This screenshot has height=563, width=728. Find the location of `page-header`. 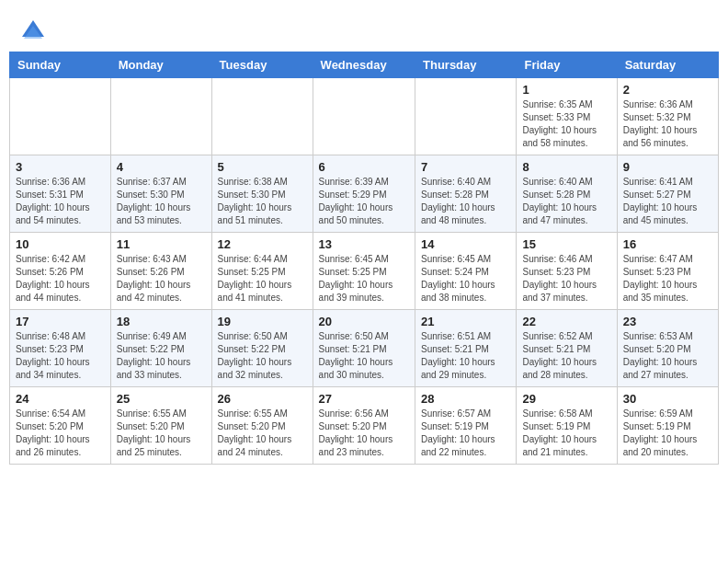

page-header is located at coordinates (364, 26).